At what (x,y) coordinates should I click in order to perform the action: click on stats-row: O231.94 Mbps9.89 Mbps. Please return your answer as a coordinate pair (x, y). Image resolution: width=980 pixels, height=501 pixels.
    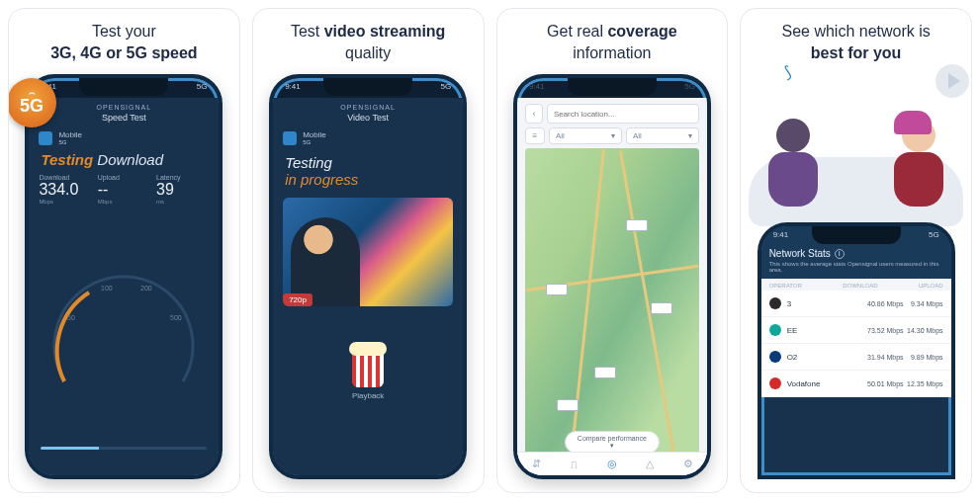
    Looking at the image, I should click on (856, 358).